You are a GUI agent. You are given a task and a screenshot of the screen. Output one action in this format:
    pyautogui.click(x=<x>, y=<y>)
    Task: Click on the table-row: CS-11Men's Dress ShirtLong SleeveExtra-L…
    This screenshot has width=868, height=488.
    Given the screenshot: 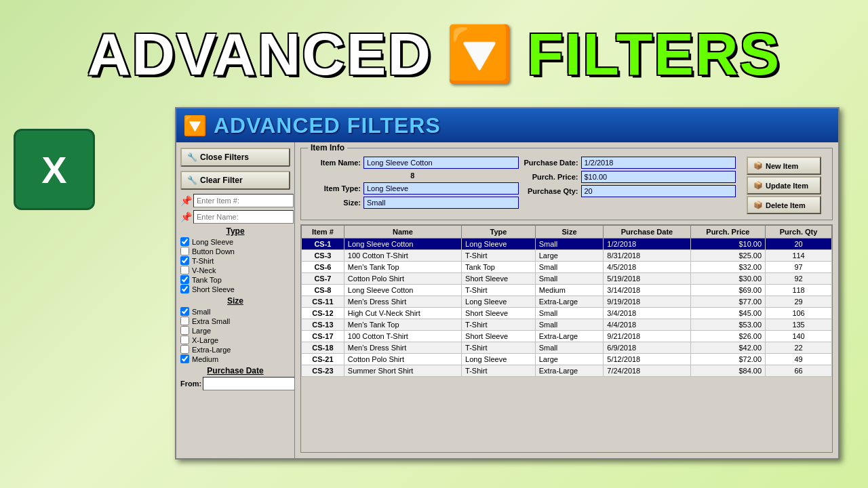 What is the action you would take?
    pyautogui.click(x=567, y=302)
    